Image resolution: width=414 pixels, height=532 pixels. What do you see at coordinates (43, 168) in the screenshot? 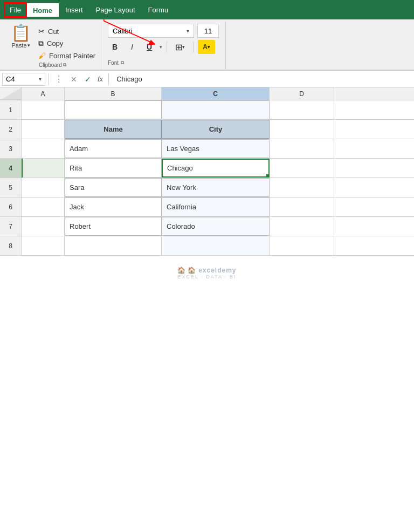
I see `cell-a4` at bounding box center [43, 168].